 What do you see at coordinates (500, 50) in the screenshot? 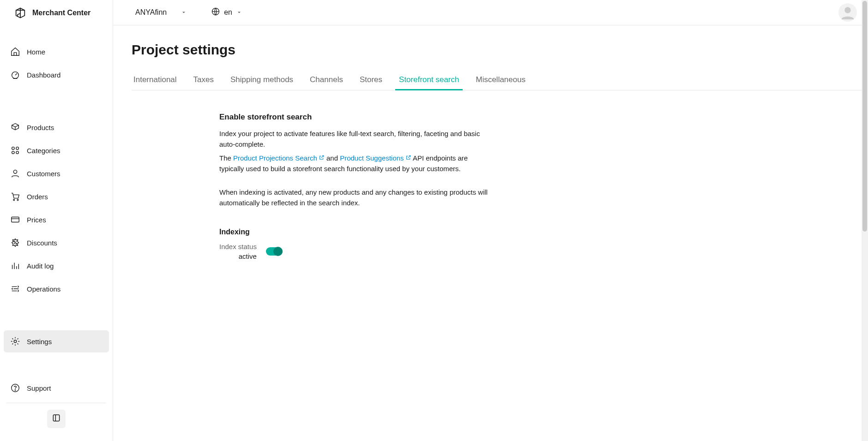
I see `page-title: Project settings` at bounding box center [500, 50].